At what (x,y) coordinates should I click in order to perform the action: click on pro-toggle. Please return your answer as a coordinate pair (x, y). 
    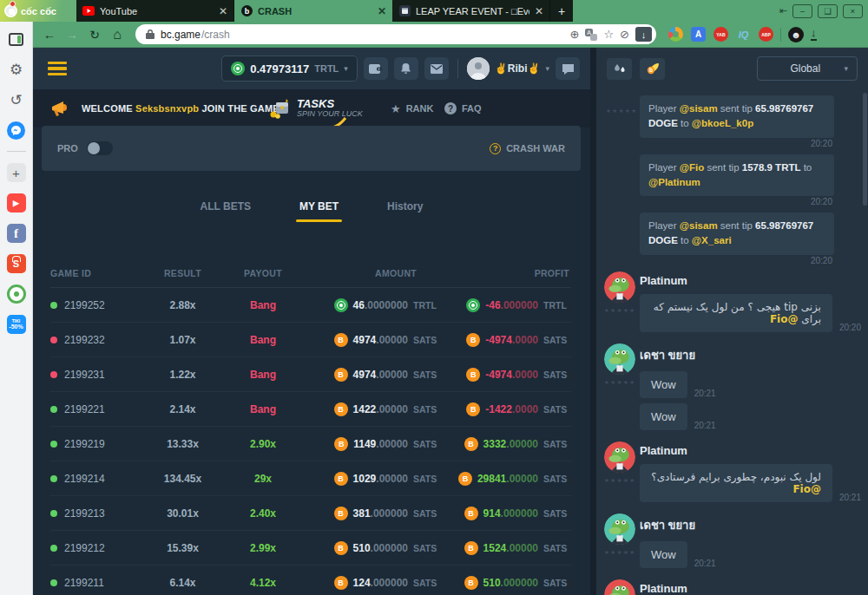
    Looking at the image, I should click on (100, 148).